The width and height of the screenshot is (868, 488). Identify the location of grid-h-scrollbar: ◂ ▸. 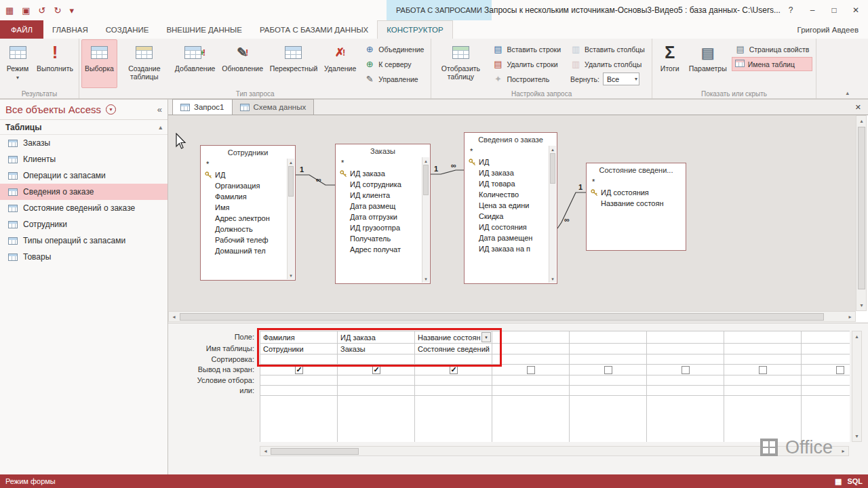
(555, 451).